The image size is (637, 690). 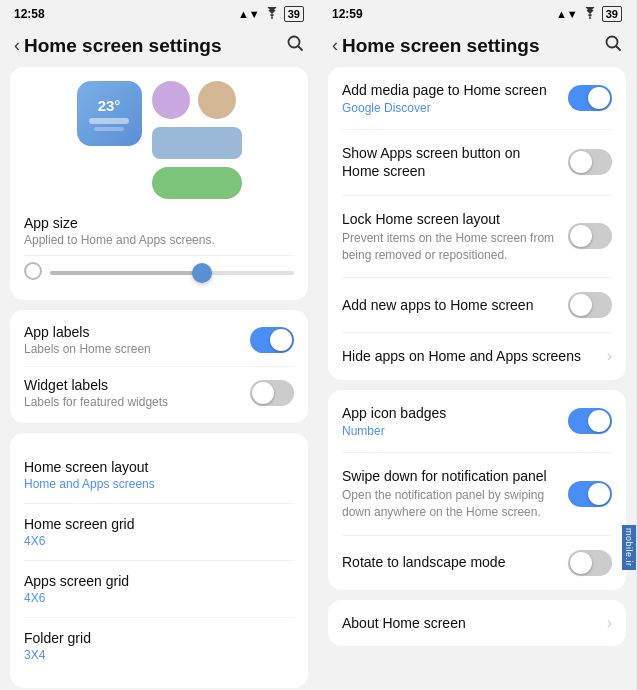 I want to click on preview-icons: 23°, so click(x=160, y=140).